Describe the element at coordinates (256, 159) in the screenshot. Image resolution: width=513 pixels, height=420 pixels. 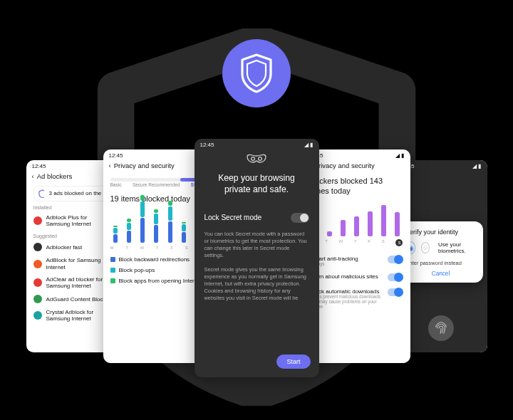
I see `mask-icon` at that location.